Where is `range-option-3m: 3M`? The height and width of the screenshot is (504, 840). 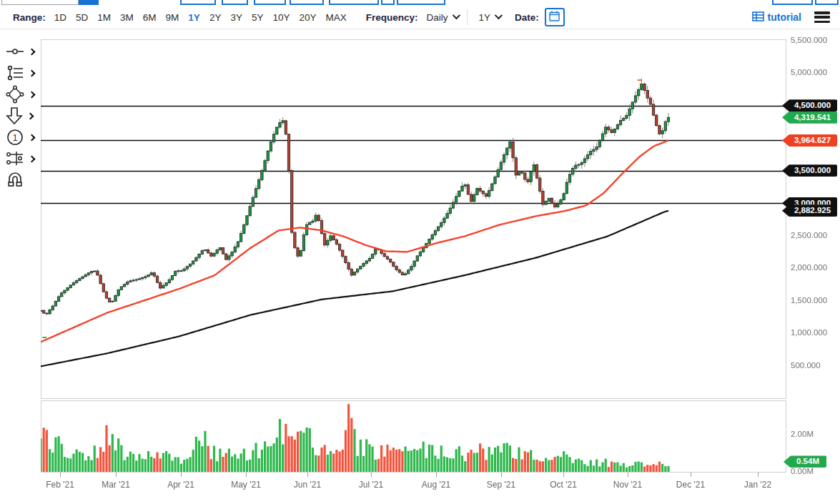
range-option-3m: 3M is located at coordinates (127, 17).